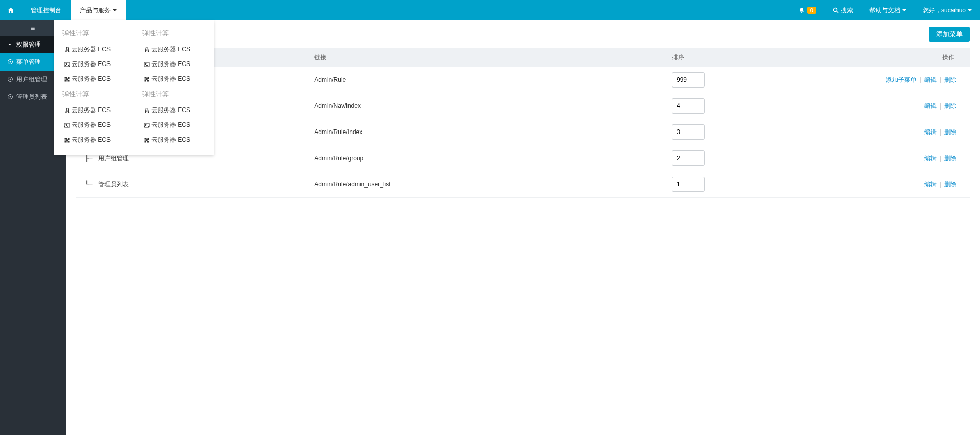  Describe the element at coordinates (802, 10) in the screenshot. I see `bell-icon` at that location.